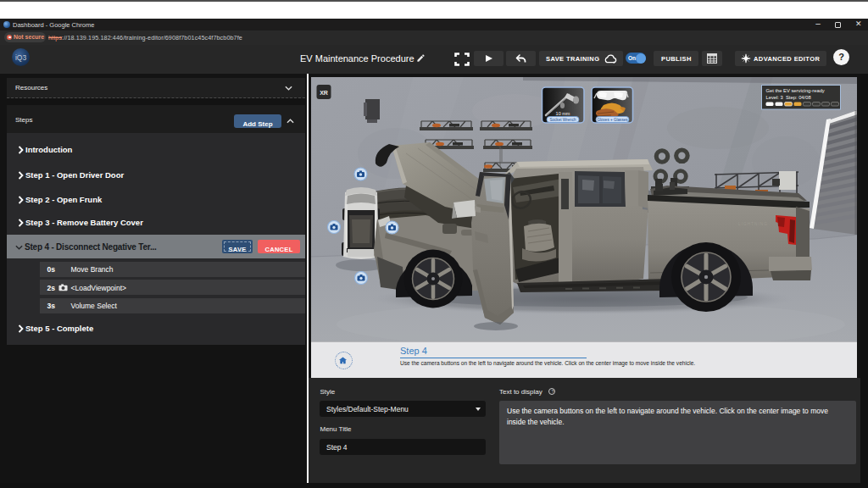 The height and width of the screenshot is (488, 868). Describe the element at coordinates (795, 91) in the screenshot. I see `svg-text: Get the EV servicing-ready` at that location.